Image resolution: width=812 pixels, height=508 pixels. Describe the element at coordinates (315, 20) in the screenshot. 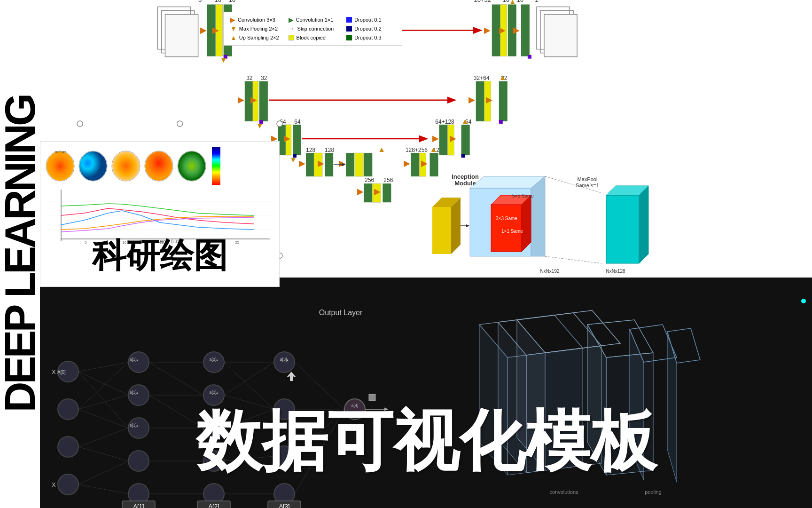

I see `legend-conv1x1-label: Convolution 1×1` at that location.